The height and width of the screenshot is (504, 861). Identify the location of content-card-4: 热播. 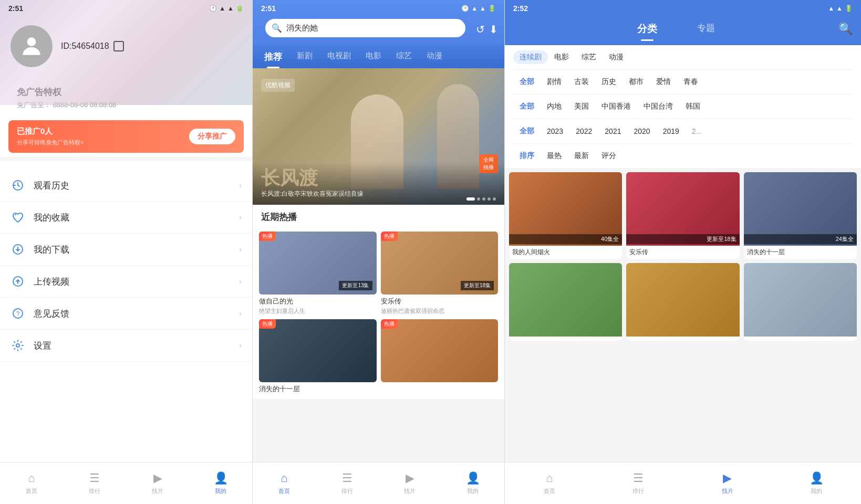
(440, 357).